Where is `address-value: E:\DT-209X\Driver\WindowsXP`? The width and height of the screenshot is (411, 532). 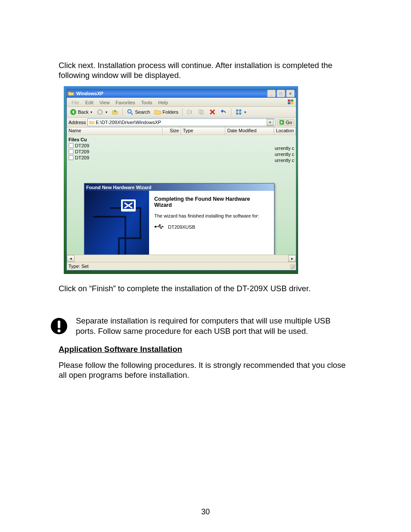 address-value: E:\DT-209X\Driver\WindowsXP is located at coordinates (128, 122).